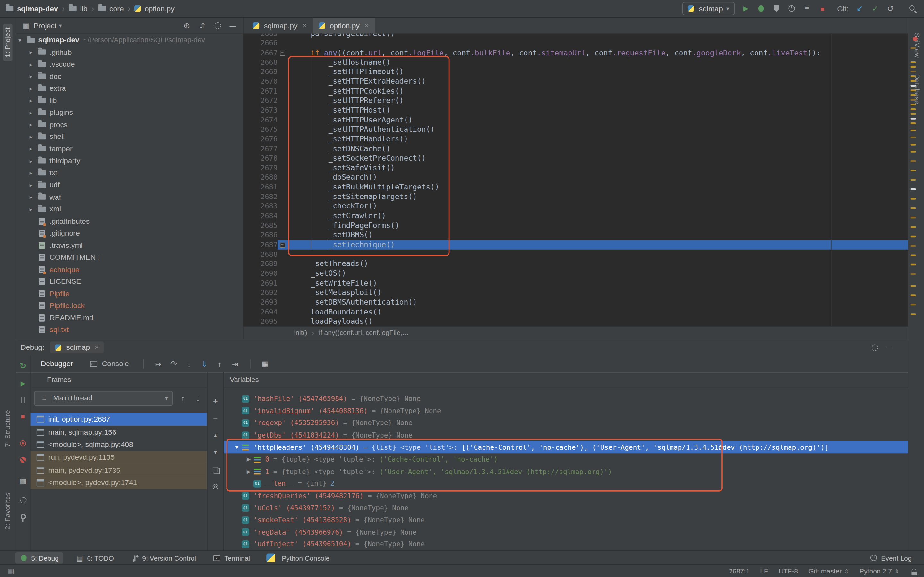  Describe the element at coordinates (566, 484) in the screenshot. I see `variable-row-len: 01__len__ = {int} 2` at that location.